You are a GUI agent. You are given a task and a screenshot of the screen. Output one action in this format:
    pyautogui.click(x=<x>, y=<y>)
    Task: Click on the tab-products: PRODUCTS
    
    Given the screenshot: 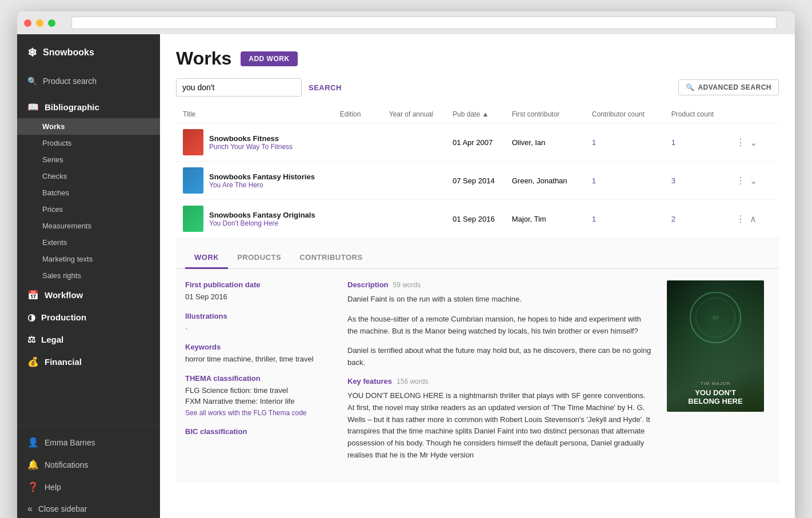 What is the action you would take?
    pyautogui.click(x=259, y=258)
    